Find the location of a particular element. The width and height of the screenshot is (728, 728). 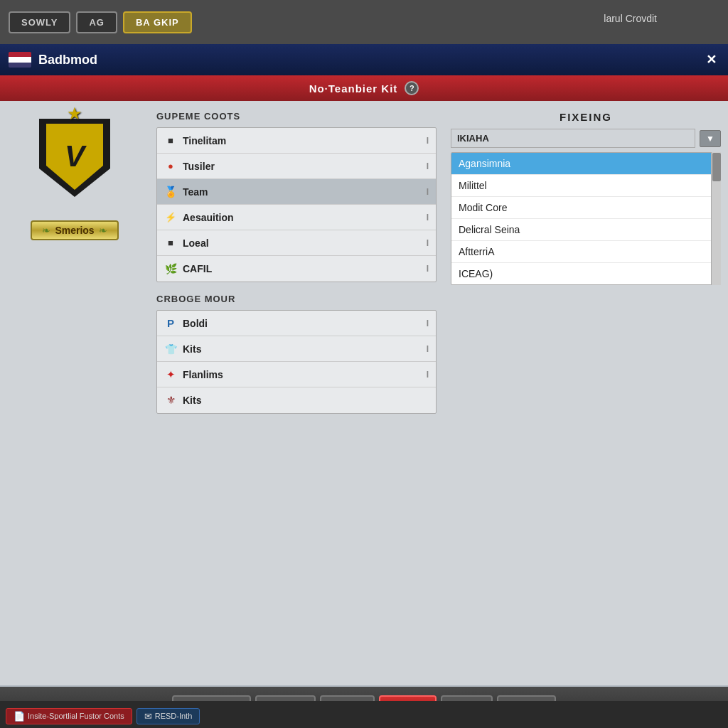

cafil-arrow: I is located at coordinates (428, 269).